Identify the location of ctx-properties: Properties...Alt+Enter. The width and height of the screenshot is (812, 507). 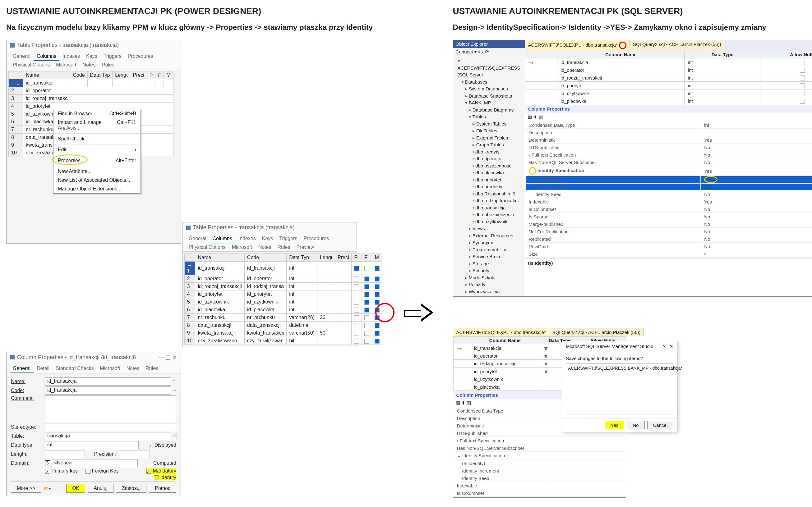
(97, 161).